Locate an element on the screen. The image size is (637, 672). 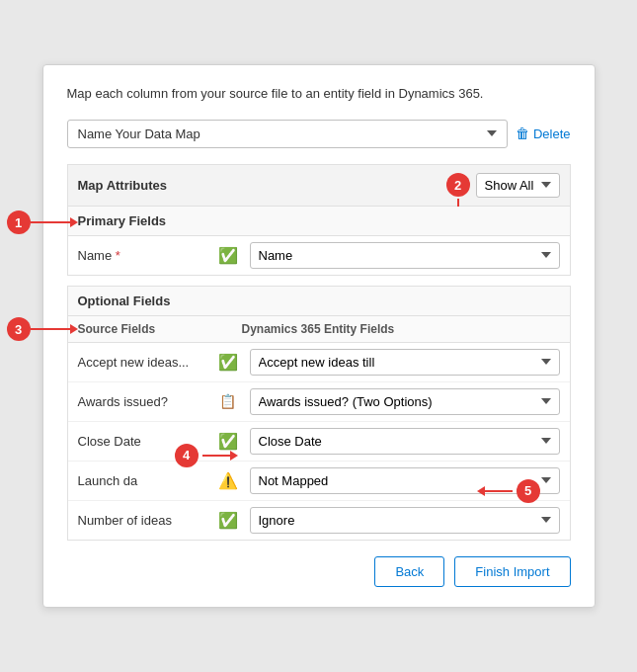
required-star: * is located at coordinates (119, 255).